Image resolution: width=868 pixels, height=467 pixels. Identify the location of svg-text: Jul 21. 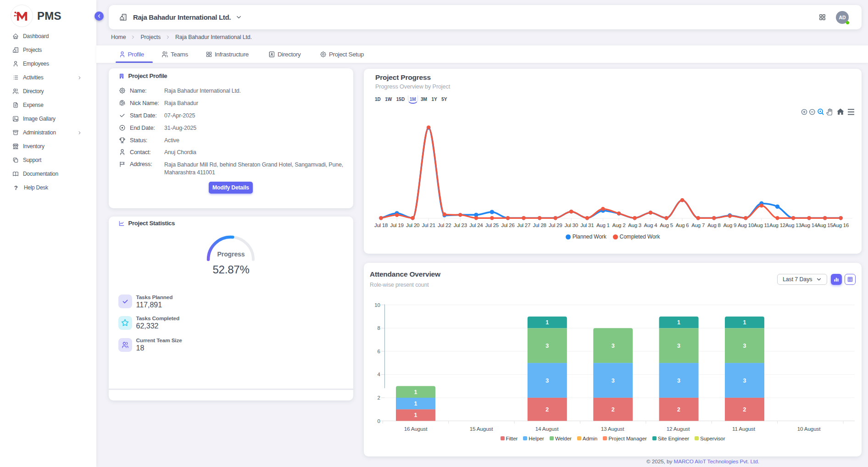
(428, 225).